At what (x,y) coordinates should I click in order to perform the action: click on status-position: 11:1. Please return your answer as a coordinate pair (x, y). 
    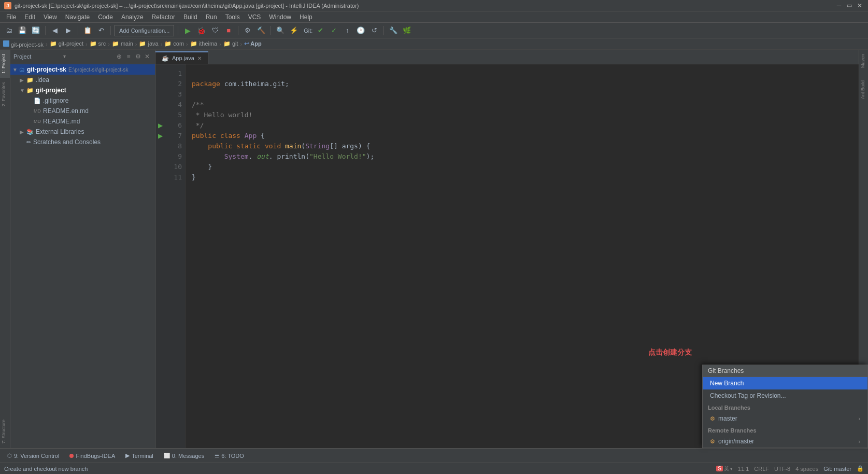
    Looking at the image, I should click on (743, 469).